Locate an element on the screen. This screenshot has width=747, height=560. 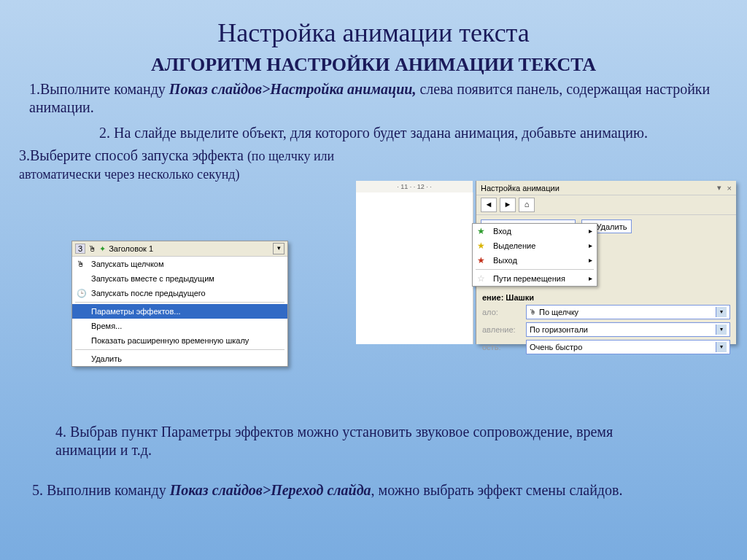
step-5: 5. Выполнив команду Показ слайдов>Перехо… is located at coordinates (360, 490).